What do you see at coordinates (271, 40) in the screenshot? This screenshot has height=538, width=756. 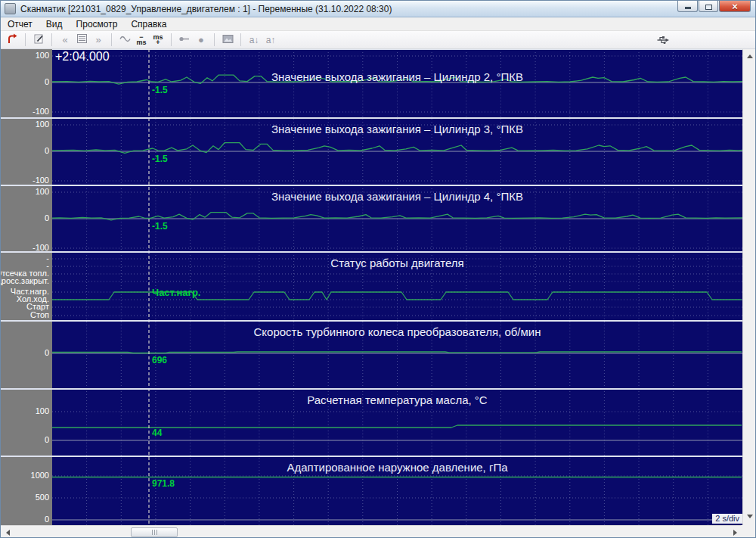 I see `a-up-icon: a↑` at bounding box center [271, 40].